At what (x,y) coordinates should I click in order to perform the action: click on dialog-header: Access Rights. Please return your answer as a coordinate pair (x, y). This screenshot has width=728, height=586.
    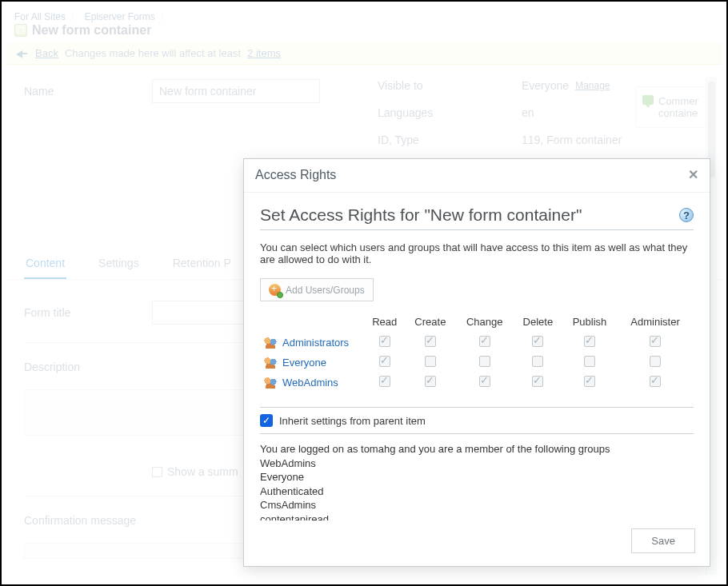
    Looking at the image, I should click on (296, 175).